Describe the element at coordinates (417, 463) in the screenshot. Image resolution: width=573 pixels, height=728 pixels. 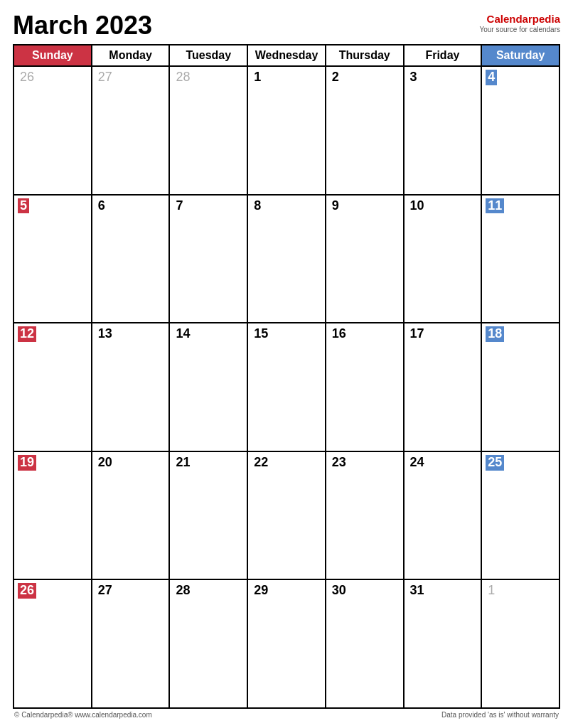
I see `day-number: 24` at that location.